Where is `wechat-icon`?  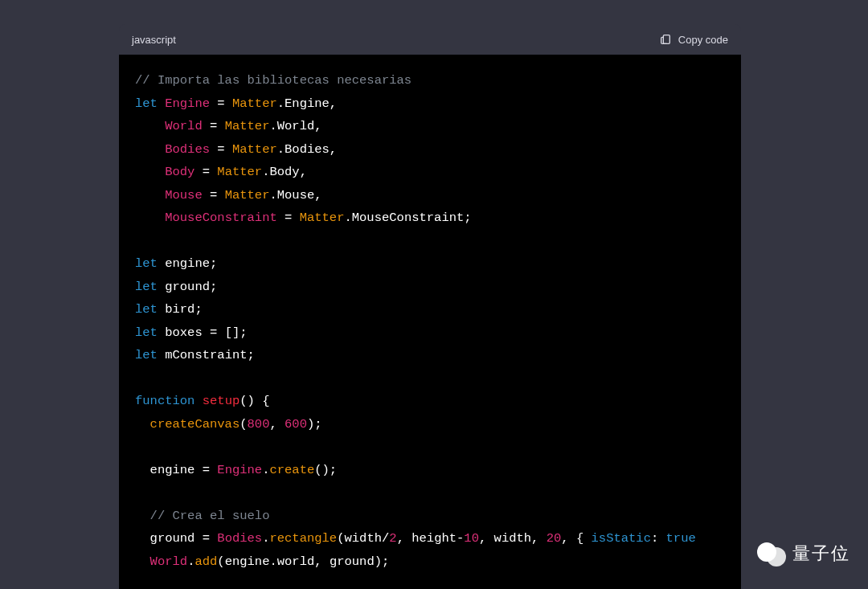
wechat-icon is located at coordinates (772, 554).